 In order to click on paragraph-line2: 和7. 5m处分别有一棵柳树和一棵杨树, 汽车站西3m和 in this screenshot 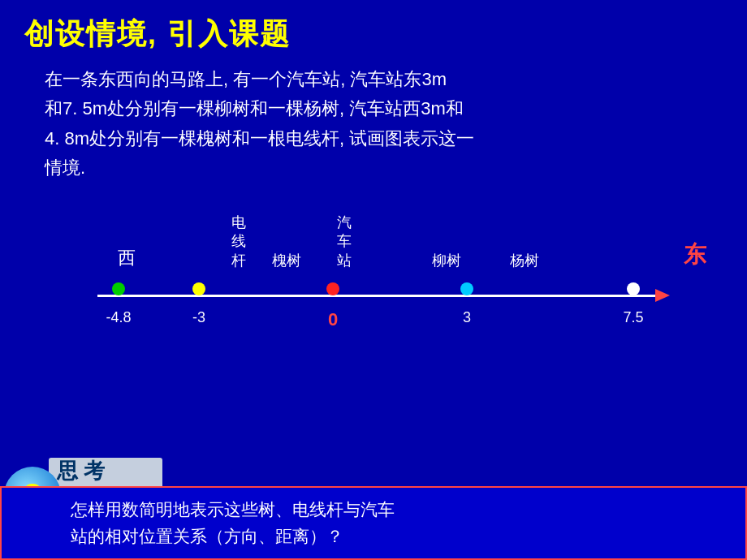, I will do `click(383, 109)`.